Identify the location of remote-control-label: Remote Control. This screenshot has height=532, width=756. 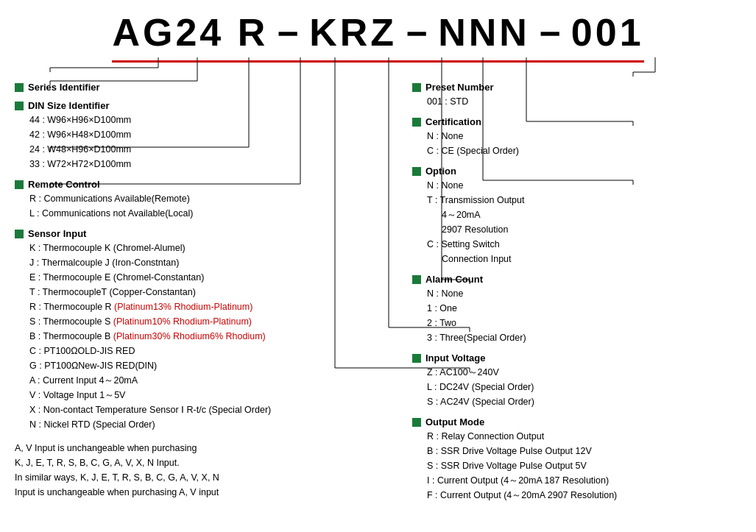
(64, 184).